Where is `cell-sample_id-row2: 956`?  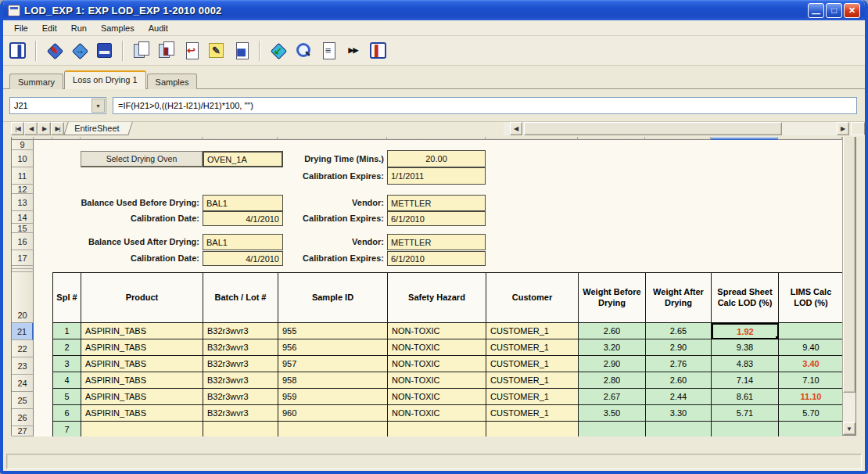
cell-sample_id-row2: 956 is located at coordinates (333, 347).